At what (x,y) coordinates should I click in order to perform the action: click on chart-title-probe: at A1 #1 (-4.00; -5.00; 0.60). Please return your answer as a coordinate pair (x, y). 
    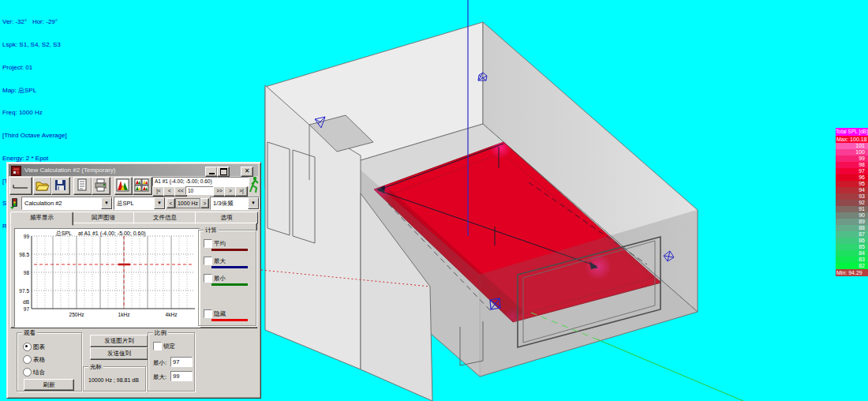
    Looking at the image, I should click on (112, 234).